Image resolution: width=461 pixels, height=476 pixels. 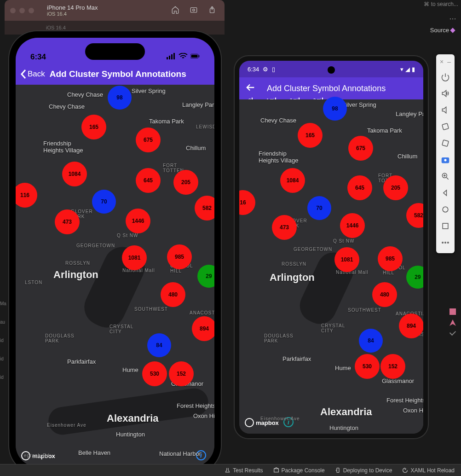 I want to click on page-title: Add Cluster Symbol Annotations, so click(x=118, y=74).